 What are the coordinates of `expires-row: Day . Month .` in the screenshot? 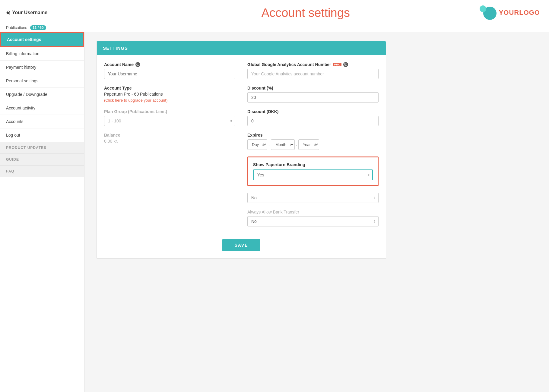 It's located at (313, 145).